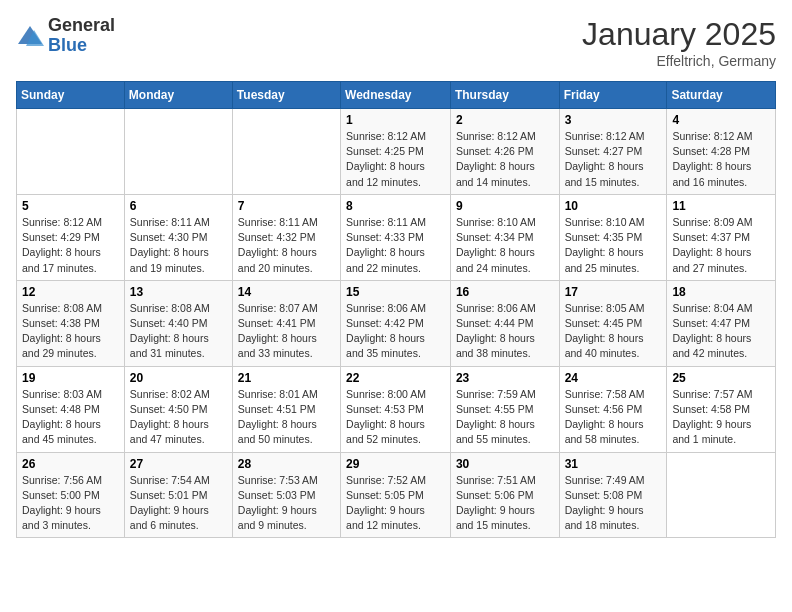 The width and height of the screenshot is (792, 612). I want to click on calendar-cell: 24Sunrise: 7:58 AM Sunset: 4:56 PM Dayli…, so click(613, 409).